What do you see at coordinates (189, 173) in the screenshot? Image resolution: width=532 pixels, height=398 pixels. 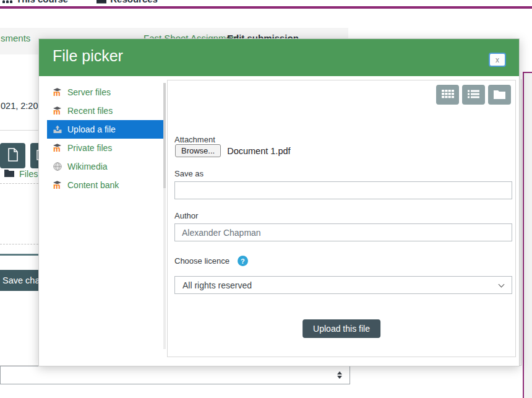 I see `save-as-label: Save as` at bounding box center [189, 173].